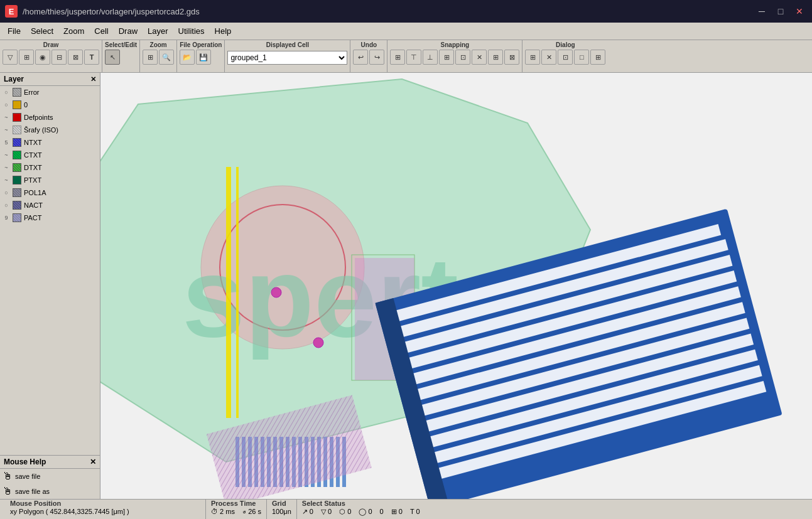 This screenshot has height=519, width=812. I want to click on zoom-buttons: ⊞ 🔍, so click(158, 57).